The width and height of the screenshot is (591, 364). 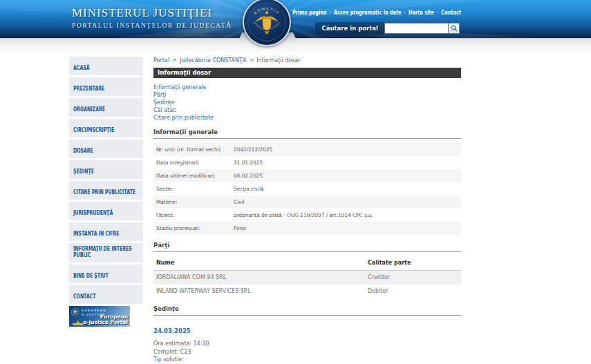 What do you see at coordinates (106, 294) in the screenshot?
I see `sidebar-item-contact: CONTACT` at bounding box center [106, 294].